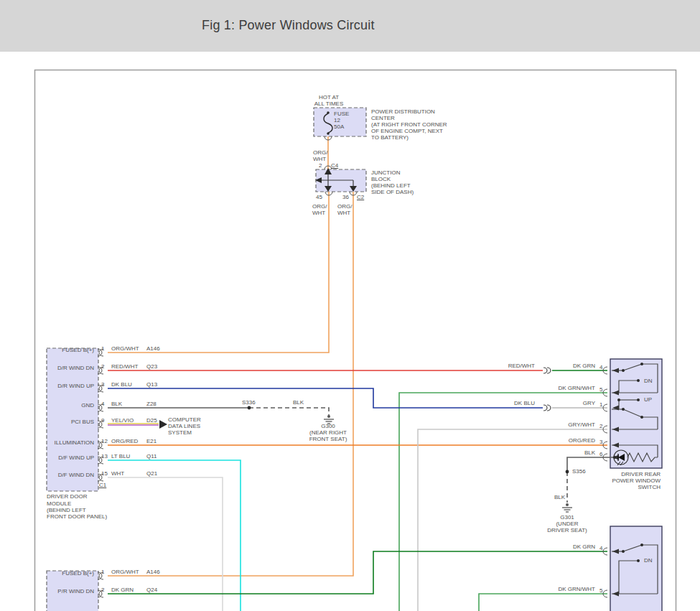 The width and height of the screenshot is (700, 611). Describe the element at coordinates (152, 474) in the screenshot. I see `circuit-q21: Q21` at that location.